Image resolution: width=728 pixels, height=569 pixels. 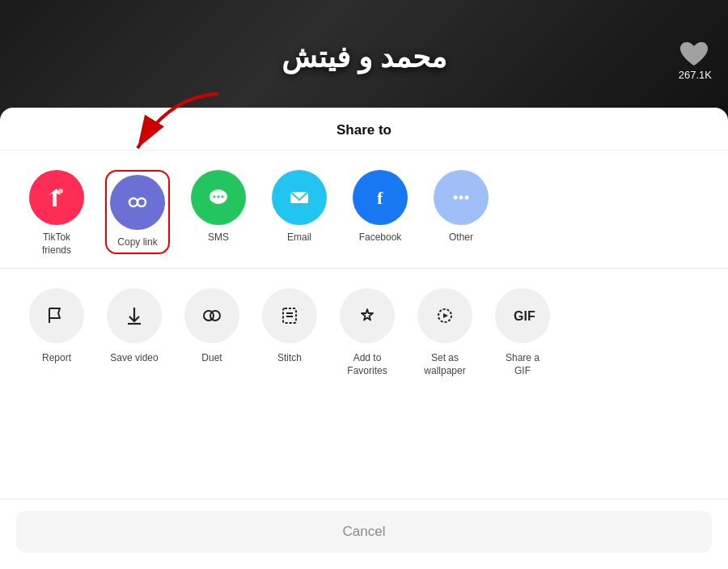 I want to click on set-wallpaper-icon-circle, so click(x=445, y=316).